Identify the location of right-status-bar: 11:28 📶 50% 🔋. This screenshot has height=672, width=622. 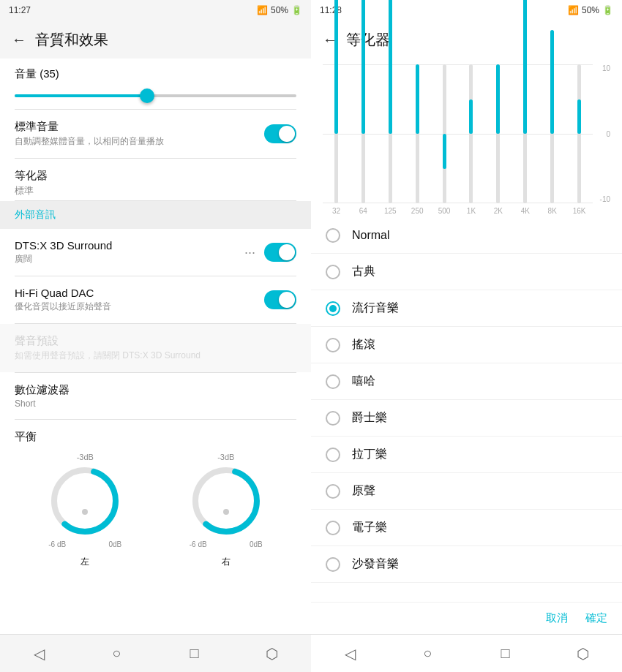
(467, 10).